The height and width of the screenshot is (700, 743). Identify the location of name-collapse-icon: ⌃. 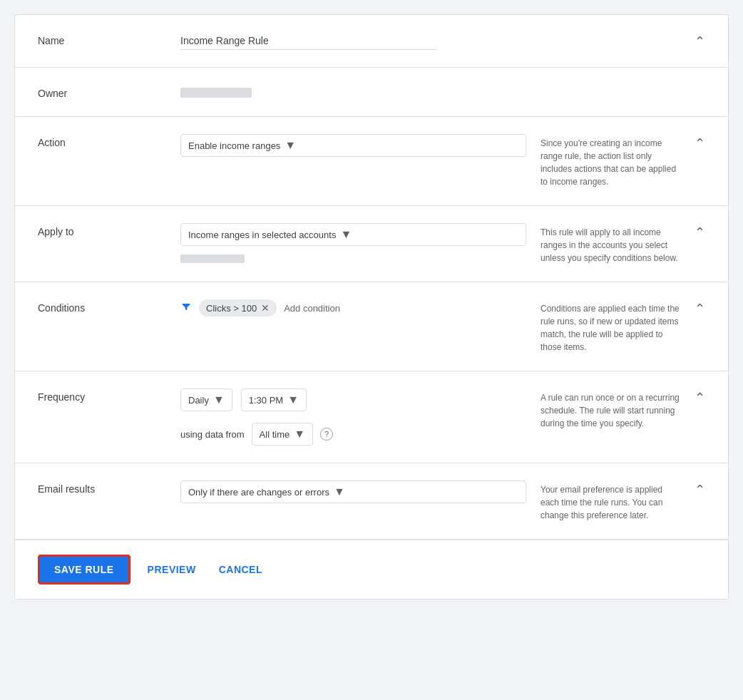
(700, 41).